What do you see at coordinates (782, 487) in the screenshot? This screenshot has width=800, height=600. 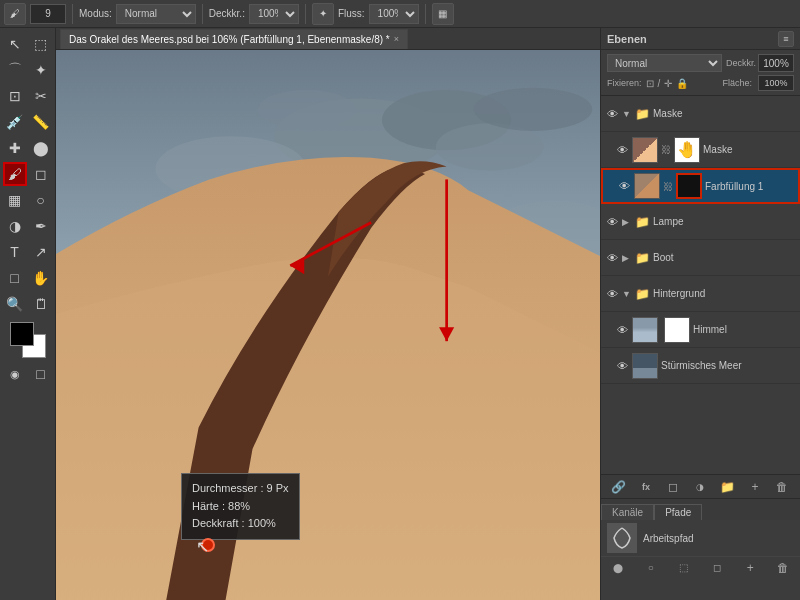 I see `delete-layer-btn: 🗑` at bounding box center [782, 487].